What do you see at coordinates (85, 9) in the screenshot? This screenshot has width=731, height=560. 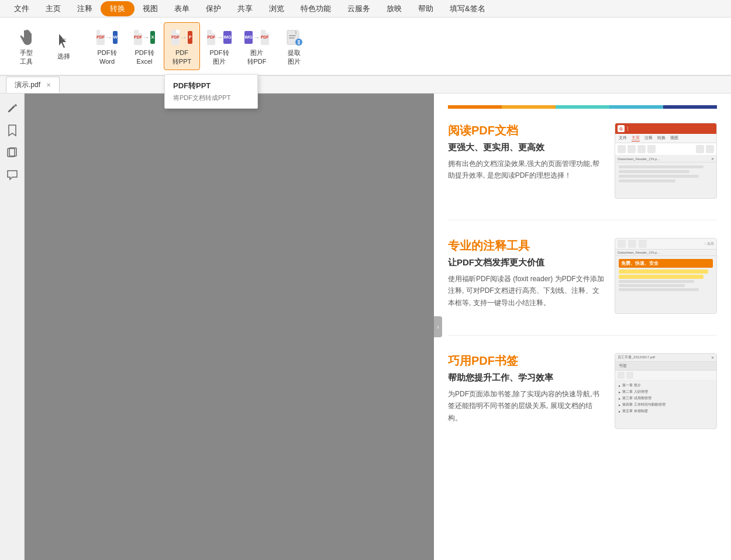 I see `menu-annotation: 注释` at bounding box center [85, 9].